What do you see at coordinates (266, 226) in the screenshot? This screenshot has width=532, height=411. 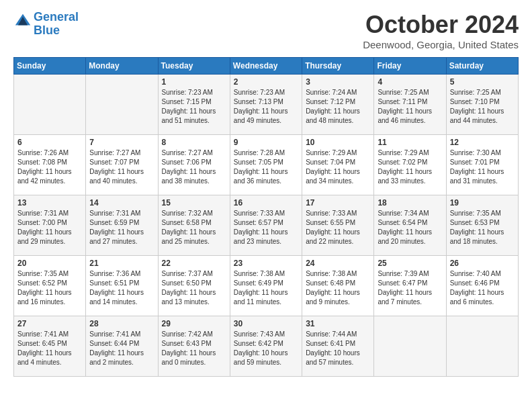 I see `calendar-week-3: 13Sunrise: 7:31 AM Sunset: 7:00 PM Dayli…` at bounding box center [266, 226].